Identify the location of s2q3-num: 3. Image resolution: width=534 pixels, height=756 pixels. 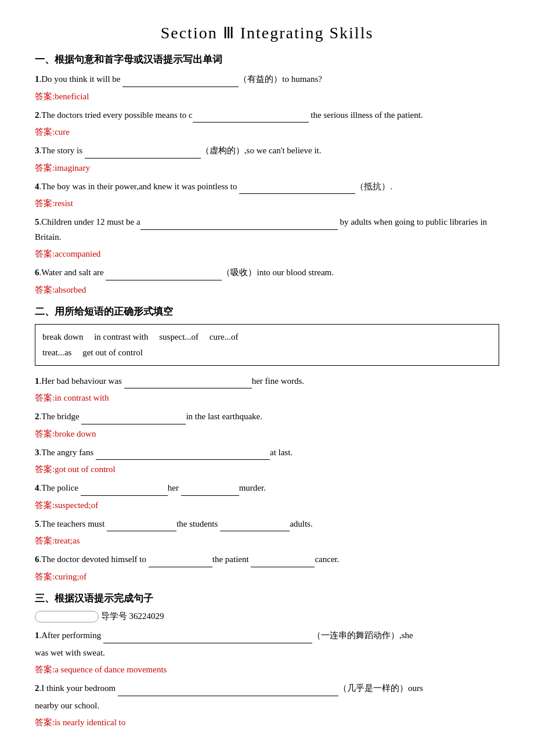
(37, 452).